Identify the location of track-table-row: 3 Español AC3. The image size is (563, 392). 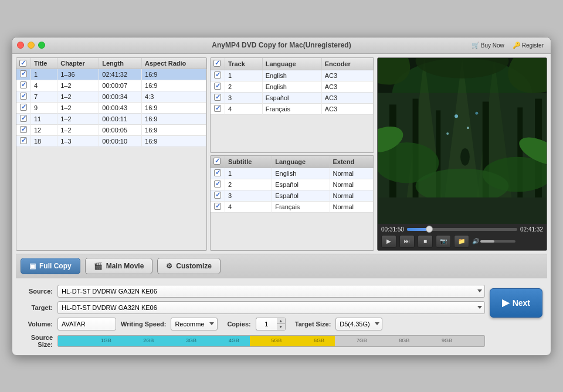
(292, 97).